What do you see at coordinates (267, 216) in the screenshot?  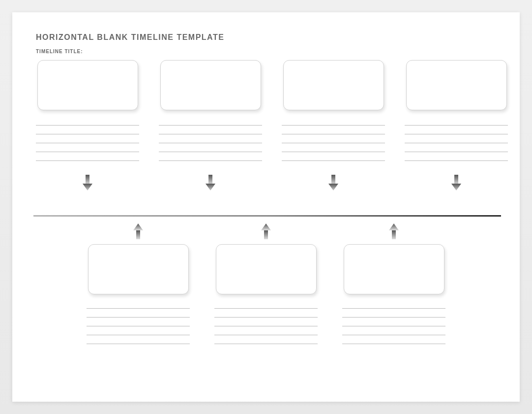 I see `timeline-axis` at bounding box center [267, 216].